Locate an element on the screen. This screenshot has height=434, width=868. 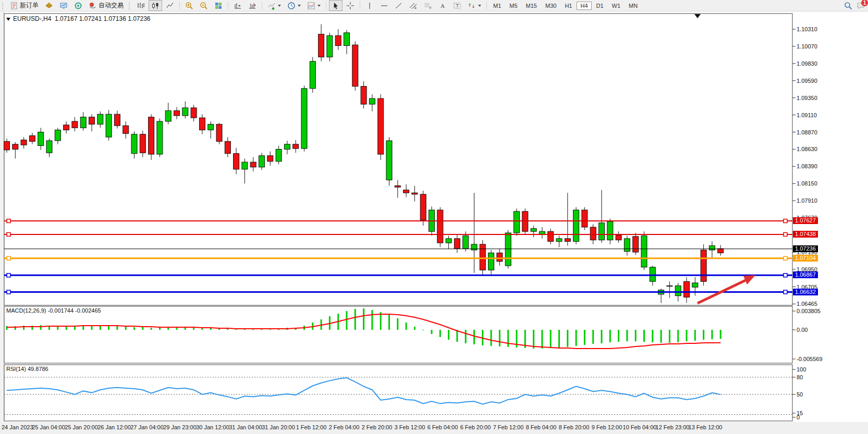
autotrading-button: 自动交易 is located at coordinates (106, 5).